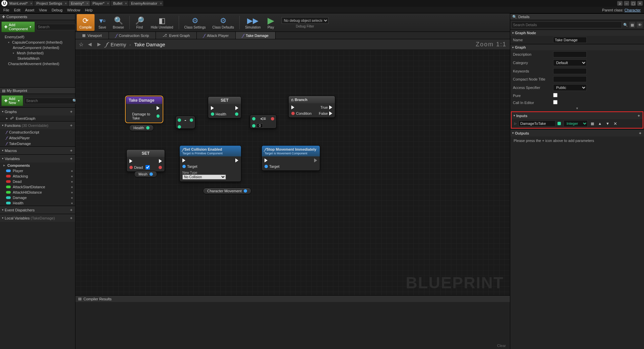 This screenshot has height=349, width=644. Describe the element at coordinates (38, 192) in the screenshot. I see `variable-item: AttackHitDistance●` at that location.